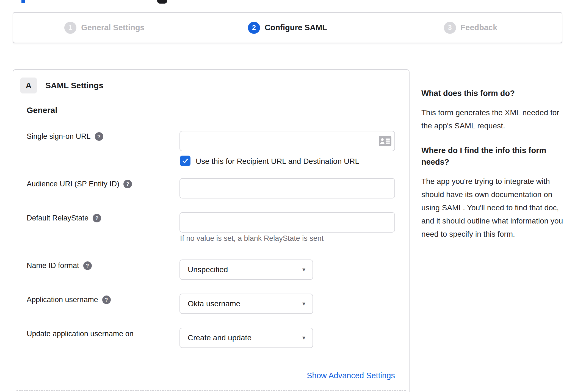  Describe the element at coordinates (254, 28) in the screenshot. I see `step-number-badge: 2` at that location.